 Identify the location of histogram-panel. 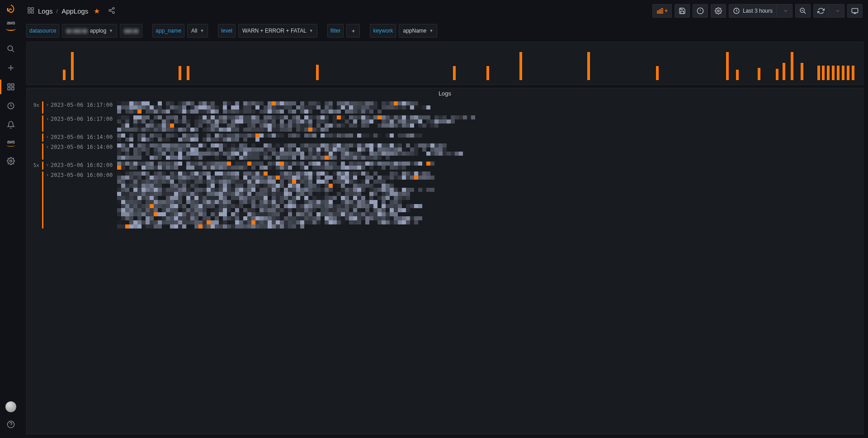
(445, 63).